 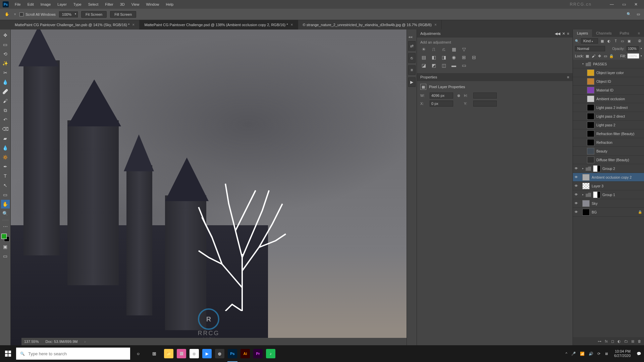 What do you see at coordinates (5, 256) in the screenshot?
I see `screen-mode-toggle: ▭` at bounding box center [5, 256].